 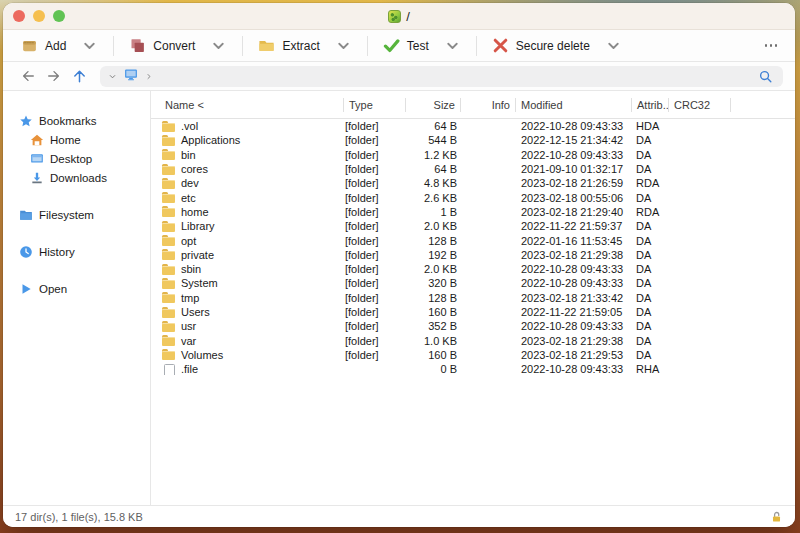 What do you see at coordinates (195, 212) in the screenshot?
I see `file-name: home` at bounding box center [195, 212].